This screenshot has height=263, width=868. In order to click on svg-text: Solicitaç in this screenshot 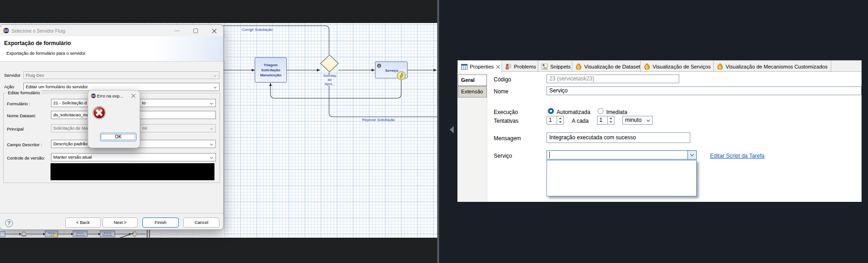, I will do `click(330, 75)`.